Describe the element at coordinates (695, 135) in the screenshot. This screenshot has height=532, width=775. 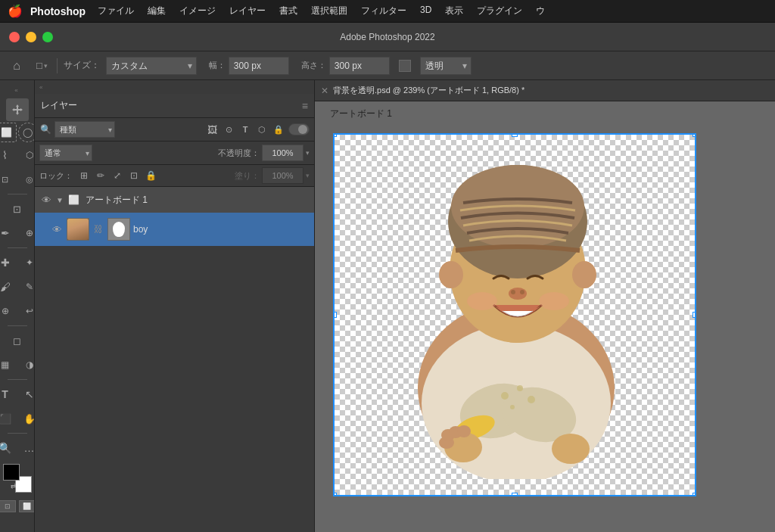
I see `handle-top-right` at that location.